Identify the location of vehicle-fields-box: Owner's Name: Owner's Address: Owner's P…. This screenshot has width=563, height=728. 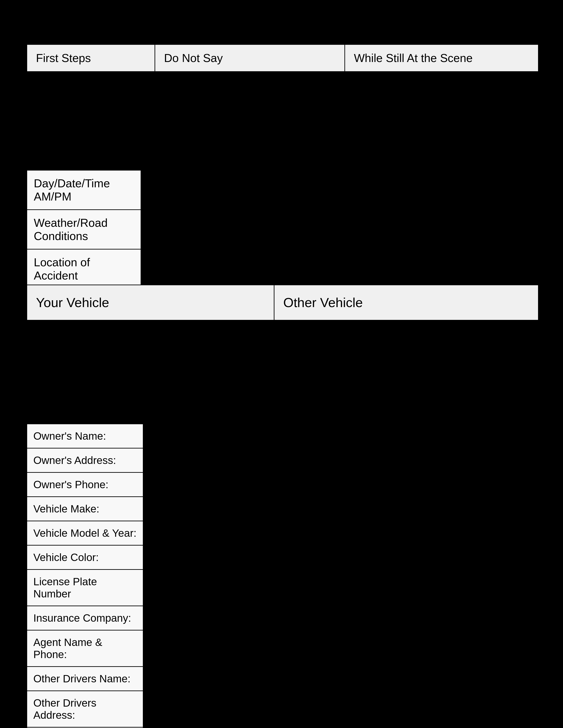
(85, 576).